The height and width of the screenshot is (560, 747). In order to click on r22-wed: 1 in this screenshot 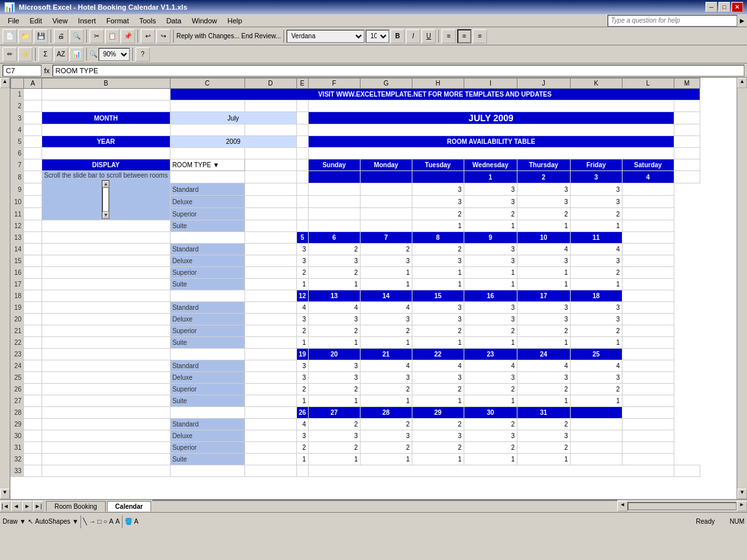, I will do `click(438, 343)`.